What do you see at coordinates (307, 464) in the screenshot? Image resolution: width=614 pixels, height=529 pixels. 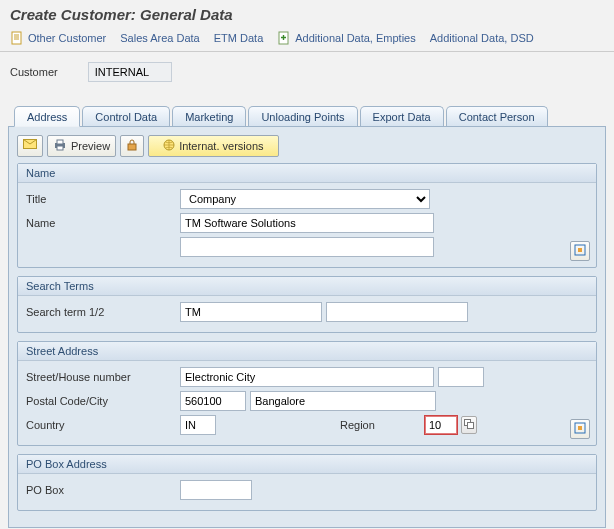 I see `po-box-header: PO Box Address` at bounding box center [307, 464].